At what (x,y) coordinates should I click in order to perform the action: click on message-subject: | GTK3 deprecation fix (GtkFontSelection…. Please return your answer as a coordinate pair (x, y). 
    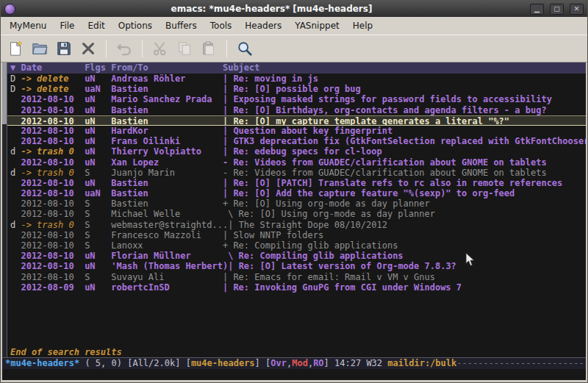
    Looking at the image, I should click on (404, 141).